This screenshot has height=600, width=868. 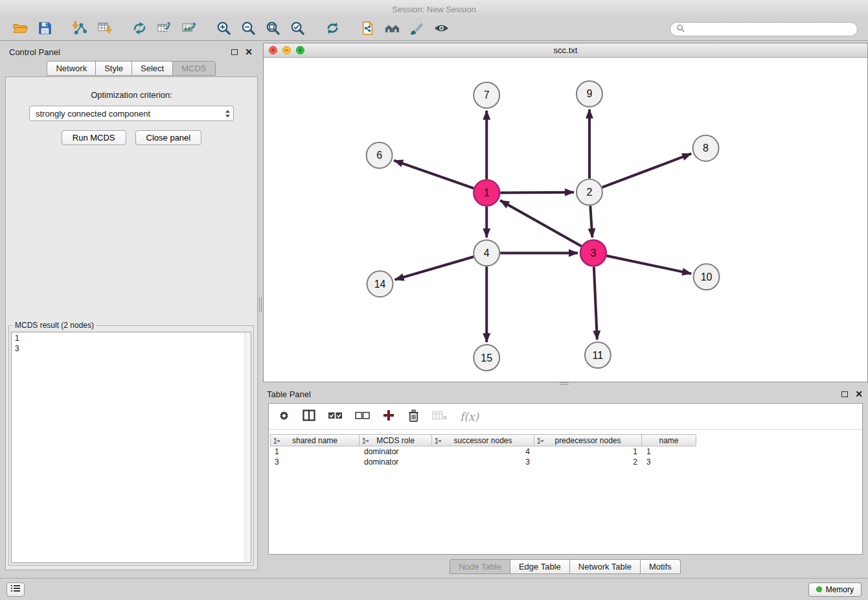 What do you see at coordinates (228, 114) in the screenshot?
I see `dropdown-stepper-icon` at bounding box center [228, 114].